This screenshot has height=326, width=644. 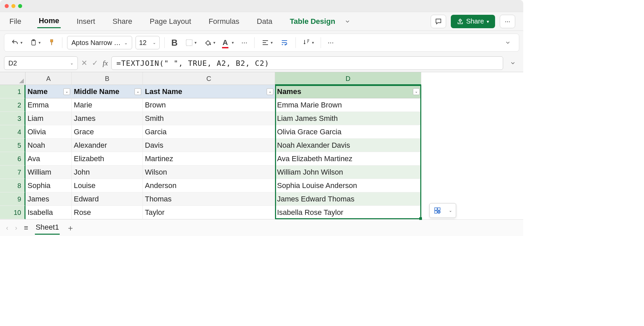 I want to click on expand-formula-bar-icon, so click(x=513, y=63).